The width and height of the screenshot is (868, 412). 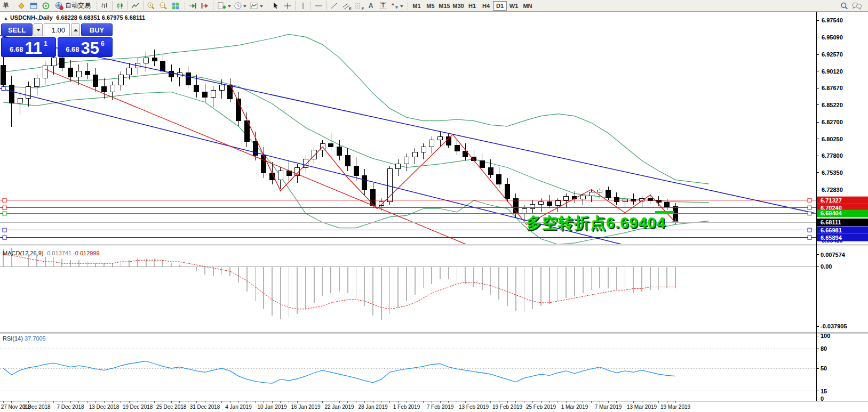 I want to click on period-clock-button, so click(x=240, y=5).